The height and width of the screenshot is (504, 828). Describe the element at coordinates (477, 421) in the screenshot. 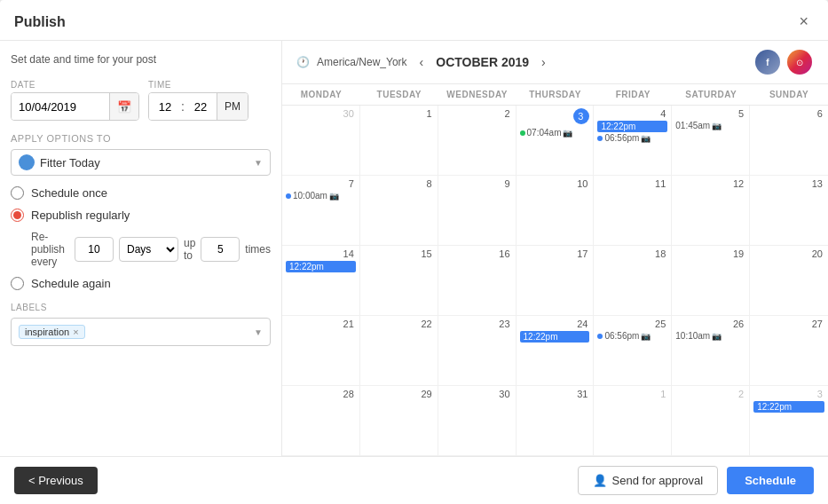

I see `cell-oct30: 30` at that location.